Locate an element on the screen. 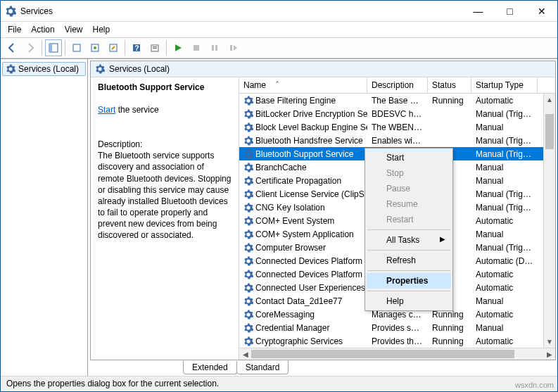 This screenshot has height=392, width=558. list-item: Base Filtering EngineThe Base Fil…Runnin… is located at coordinates (397, 100).